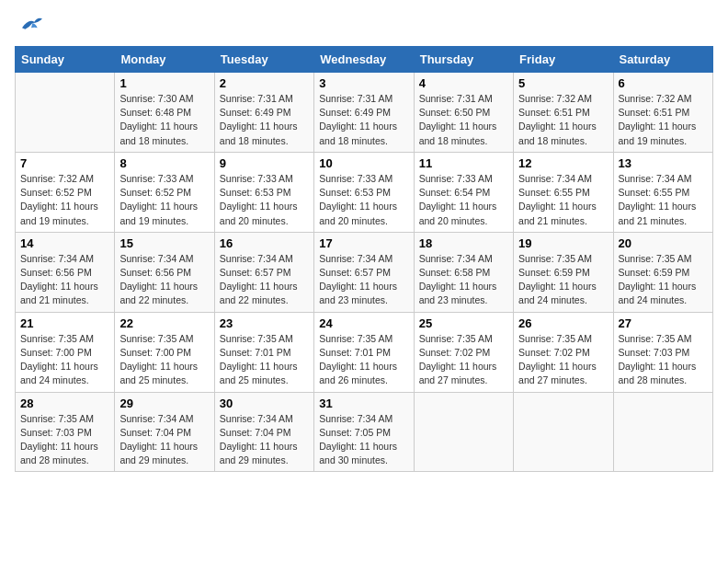 The image size is (728, 563). Describe the element at coordinates (265, 83) in the screenshot. I see `day-number: 2` at that location.